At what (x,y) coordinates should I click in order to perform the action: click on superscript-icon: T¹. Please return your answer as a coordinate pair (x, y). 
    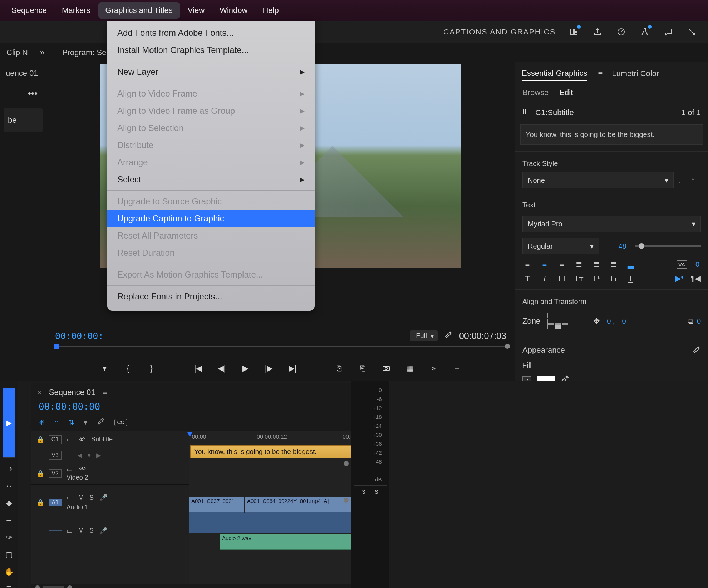
    Looking at the image, I should click on (596, 279).